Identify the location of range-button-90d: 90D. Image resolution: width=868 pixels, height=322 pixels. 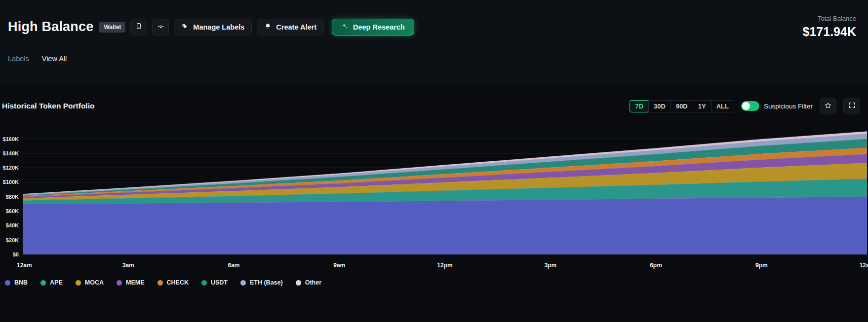
(681, 107).